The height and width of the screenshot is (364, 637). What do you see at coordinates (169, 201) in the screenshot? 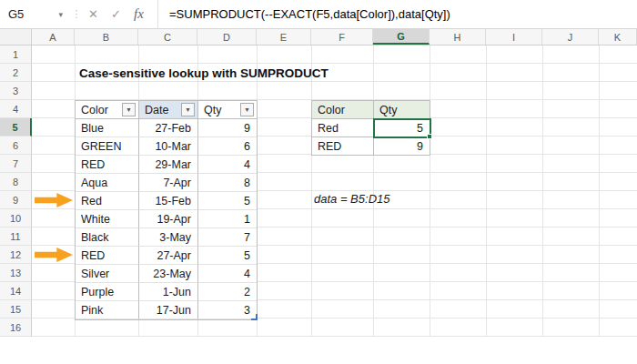
I see `cell-date: 15-Feb` at bounding box center [169, 201].